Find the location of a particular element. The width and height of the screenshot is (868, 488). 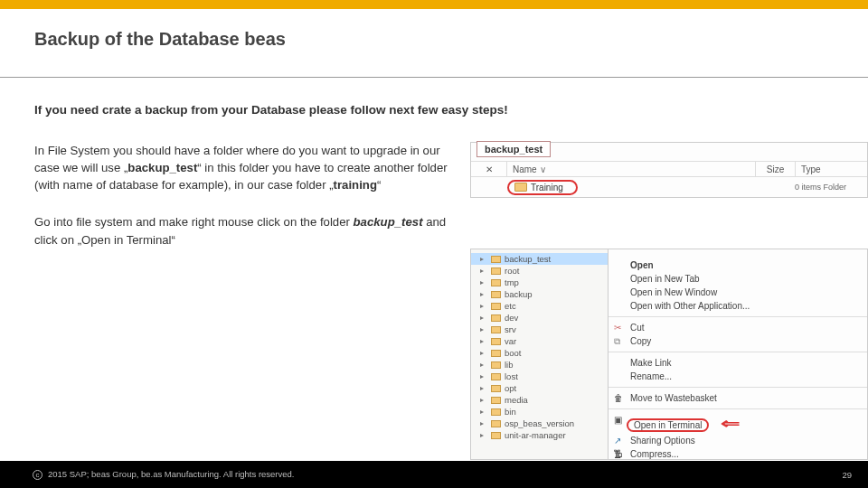

copy-icon is located at coordinates (619, 342).